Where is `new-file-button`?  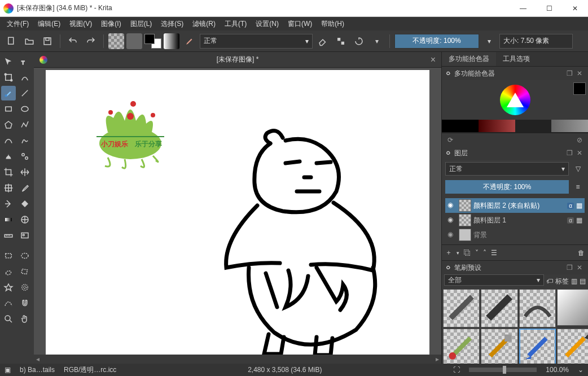
new-file-button is located at coordinates (11, 41).